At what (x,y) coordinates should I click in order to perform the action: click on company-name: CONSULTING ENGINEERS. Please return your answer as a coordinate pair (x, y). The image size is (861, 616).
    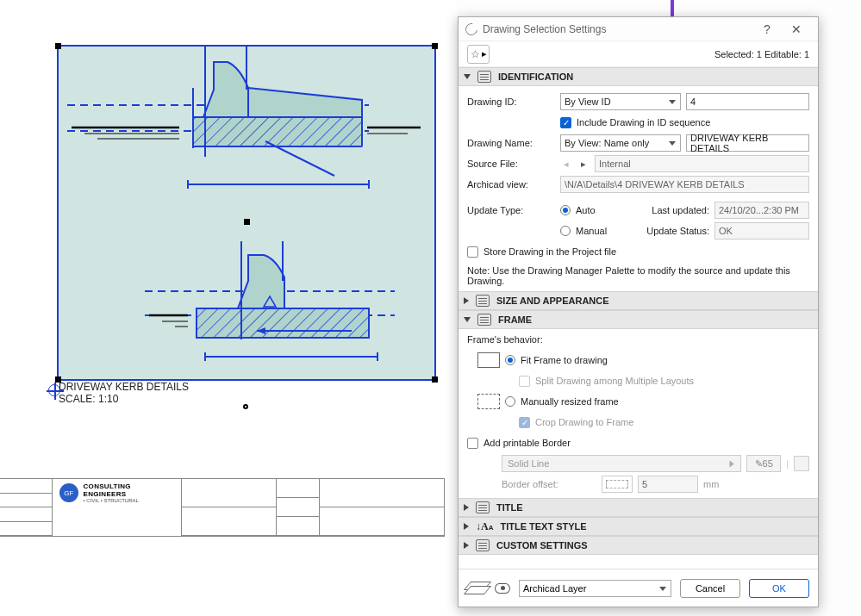
    Looking at the image, I should click on (129, 490).